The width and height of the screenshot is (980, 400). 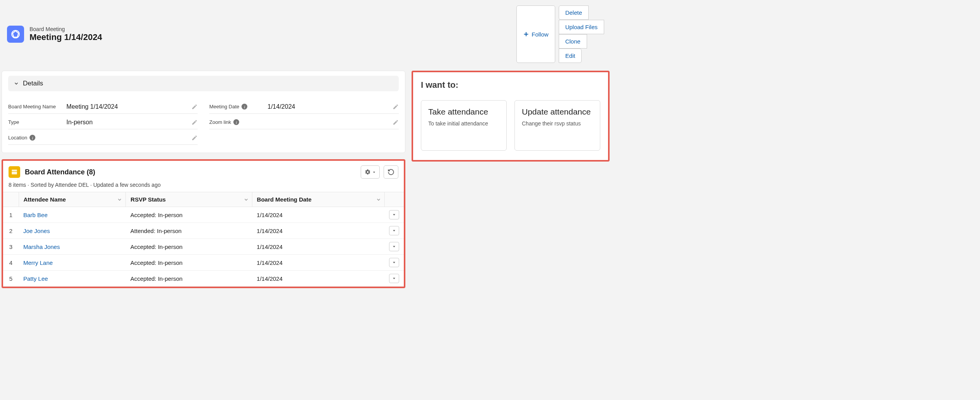 What do you see at coordinates (203, 83) in the screenshot?
I see `details-section-toggle: Details` at bounding box center [203, 83].